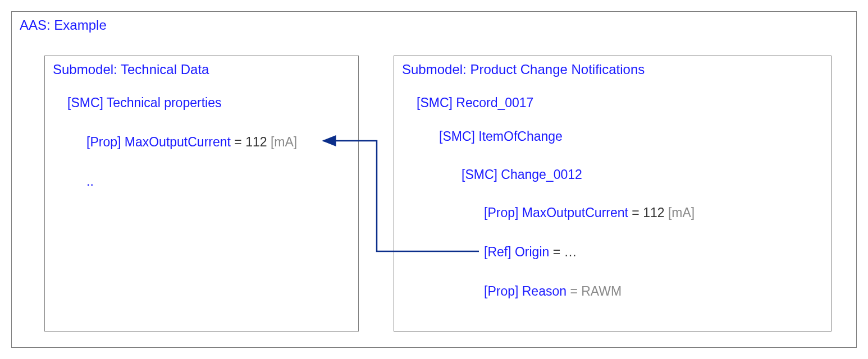  I want to click on ref-eq: =, so click(556, 252).